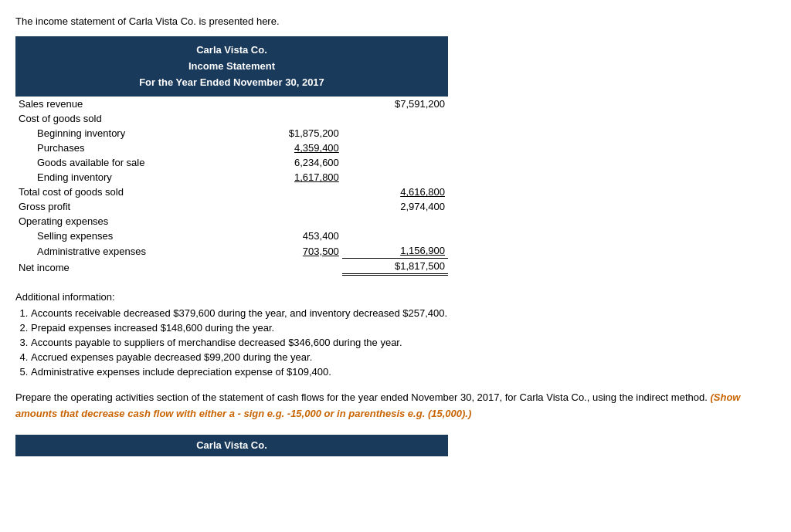 The image size is (791, 532). What do you see at coordinates (403, 313) in the screenshot?
I see `list-item: Accounts receivable decreased $379,600 d…` at bounding box center [403, 313].